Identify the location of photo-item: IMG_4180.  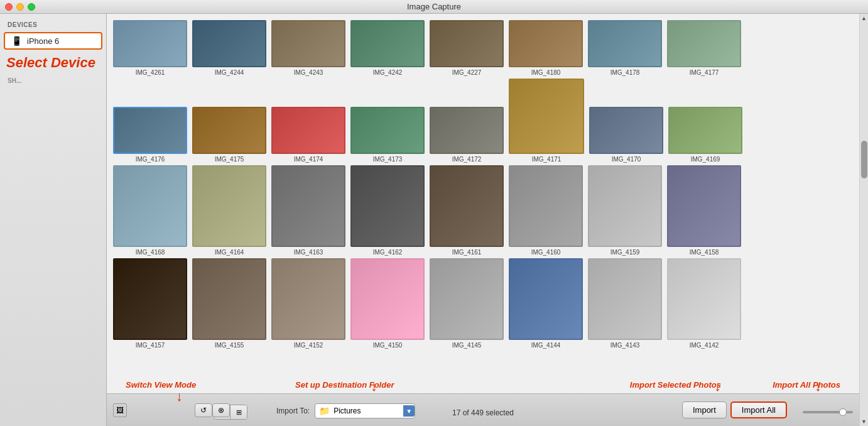
(546, 48).